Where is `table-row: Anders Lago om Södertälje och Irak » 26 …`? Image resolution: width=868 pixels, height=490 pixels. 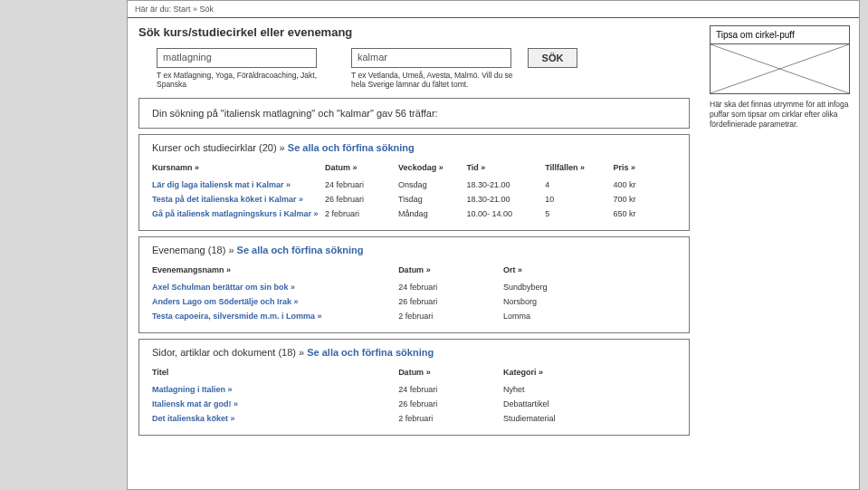 table-row: Anders Lago om Södertälje och Irak » 26 … is located at coordinates (415, 302).